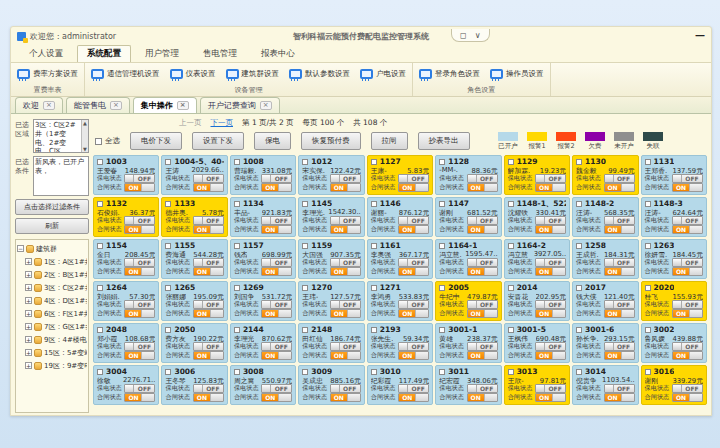 The width and height of the screenshot is (720, 448). I want to click on meter-card: 3001-5王枫伟690.48元保电状态OFF合闸状态ON, so click(537, 343).